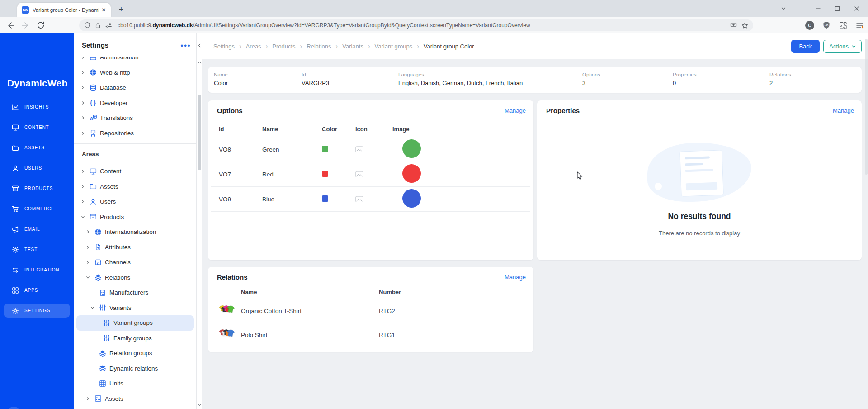  Describe the element at coordinates (135, 308) in the screenshot. I see `tree-item-variants: Variants` at that location.